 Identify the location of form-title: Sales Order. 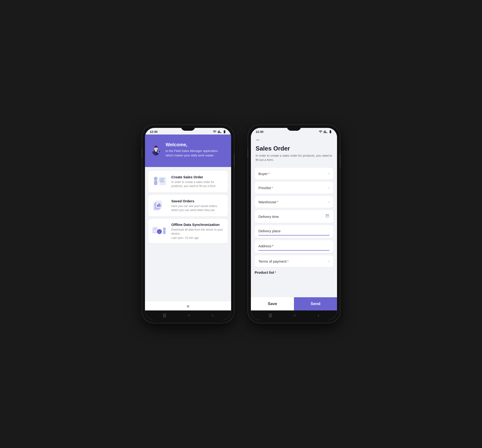
(294, 149).